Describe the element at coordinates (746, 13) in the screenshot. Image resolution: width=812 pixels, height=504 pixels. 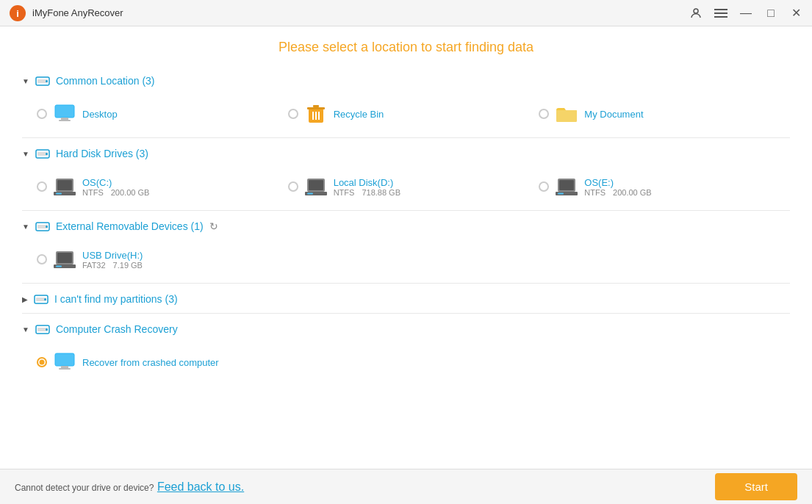
I see `titlebar-controls: — □ ✕` at that location.